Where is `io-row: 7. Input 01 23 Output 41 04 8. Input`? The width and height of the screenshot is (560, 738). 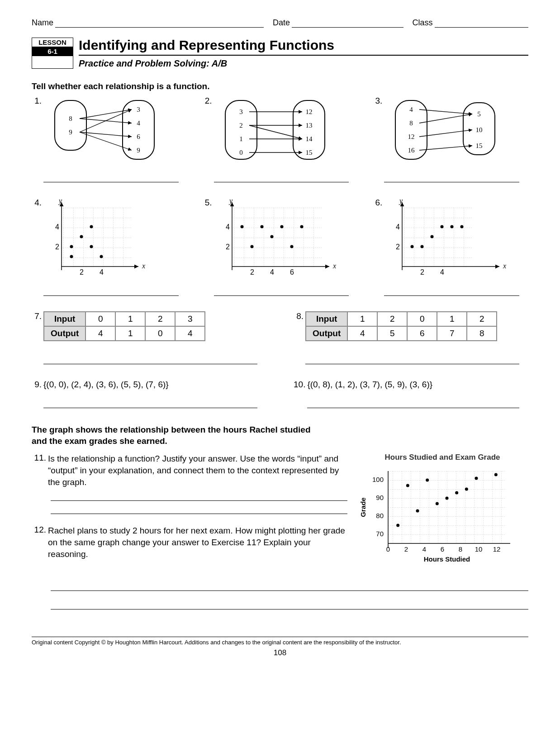 io-row: 7. Input 01 23 Output 41 04 8. Input is located at coordinates (280, 339).